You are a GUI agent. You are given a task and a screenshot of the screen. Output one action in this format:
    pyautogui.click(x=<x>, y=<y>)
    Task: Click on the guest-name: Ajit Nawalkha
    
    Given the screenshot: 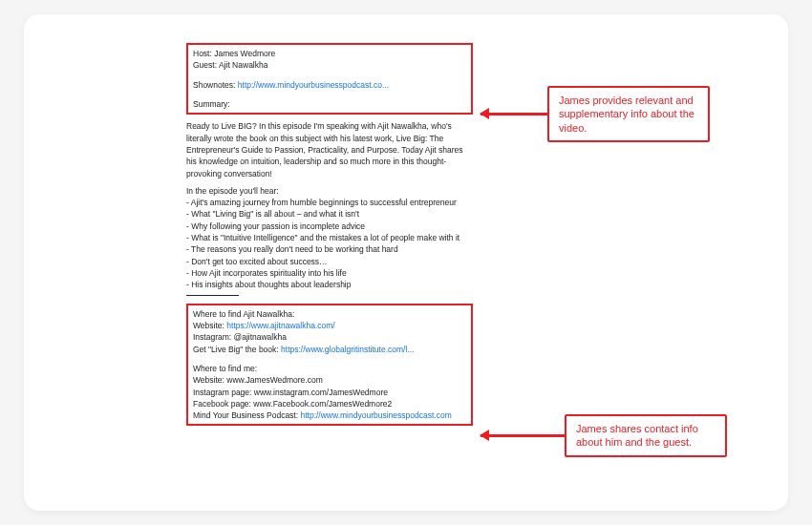 What is the action you would take?
    pyautogui.click(x=244, y=65)
    